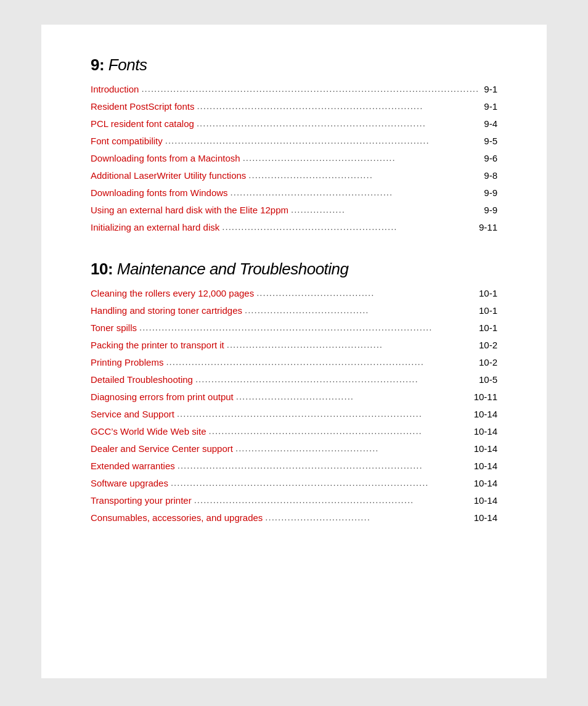 The image size is (588, 706). What do you see at coordinates (294, 518) in the screenshot?
I see `toc-item: Consumables, accessories, and upgrades..…` at bounding box center [294, 518].